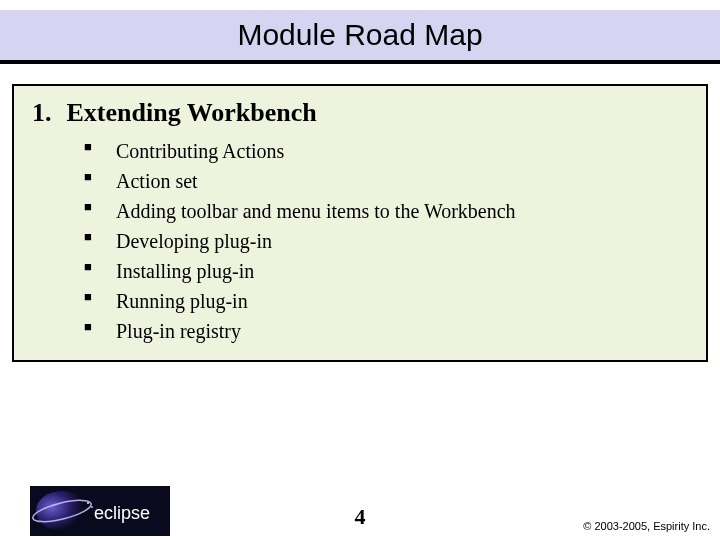 The image size is (720, 540). What do you see at coordinates (646, 526) in the screenshot?
I see `copyright-text: © 2003-2005, Espirity Inc.` at bounding box center [646, 526].